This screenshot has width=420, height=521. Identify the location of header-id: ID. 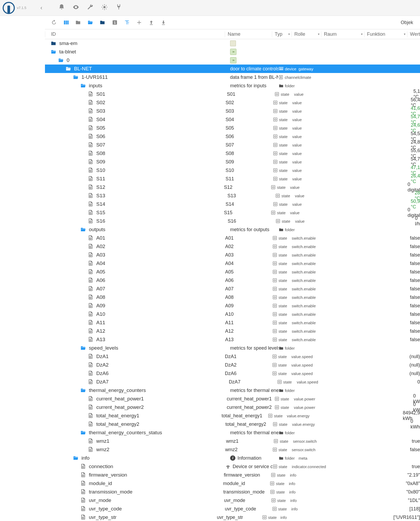
(135, 34).